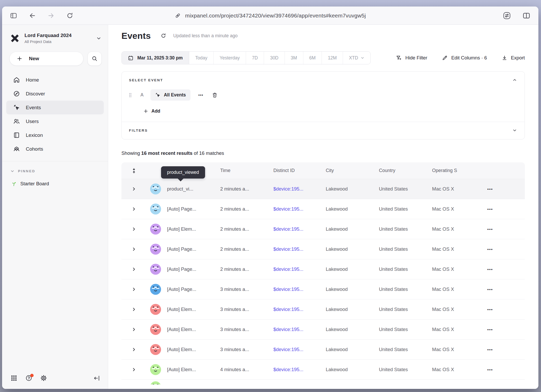 This screenshot has height=392, width=541. I want to click on range-7d: 7D, so click(255, 58).